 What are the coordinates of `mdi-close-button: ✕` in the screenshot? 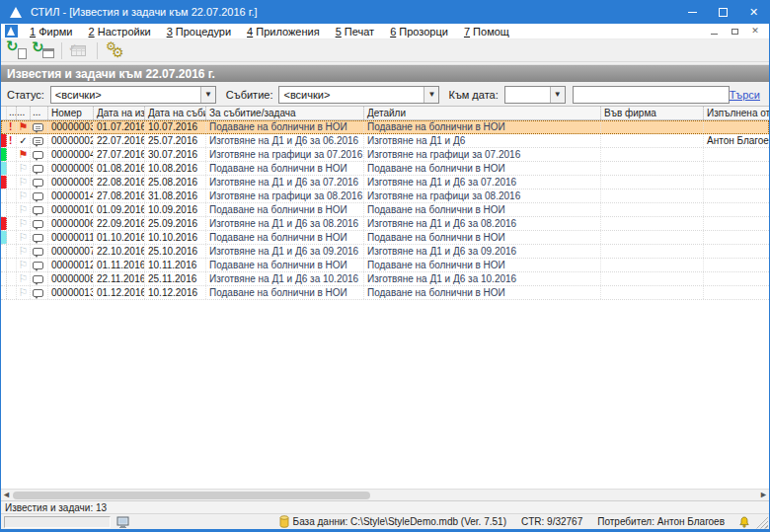 It's located at (755, 32).